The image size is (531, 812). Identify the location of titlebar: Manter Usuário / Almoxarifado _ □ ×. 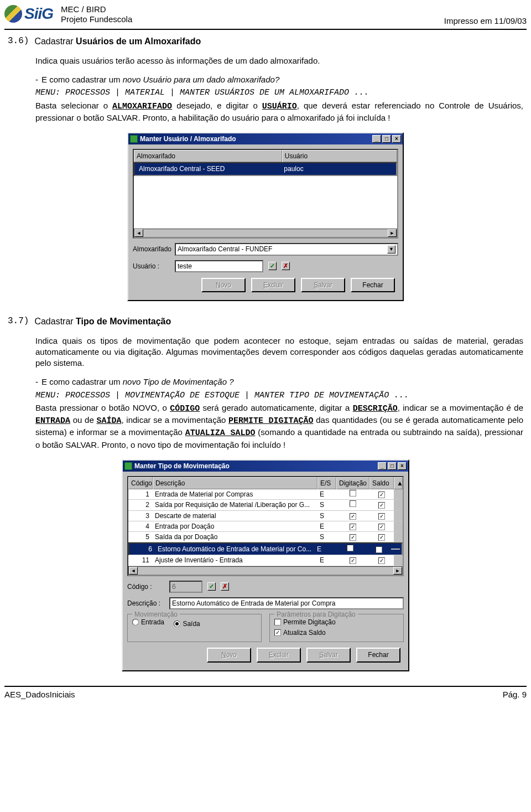
(266, 139).